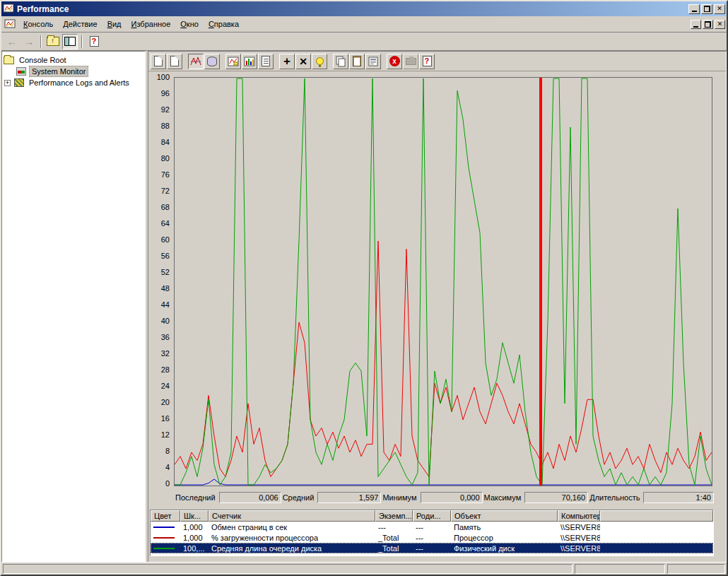  Describe the element at coordinates (12, 42) in the screenshot. I see `back-button: ←` at that location.